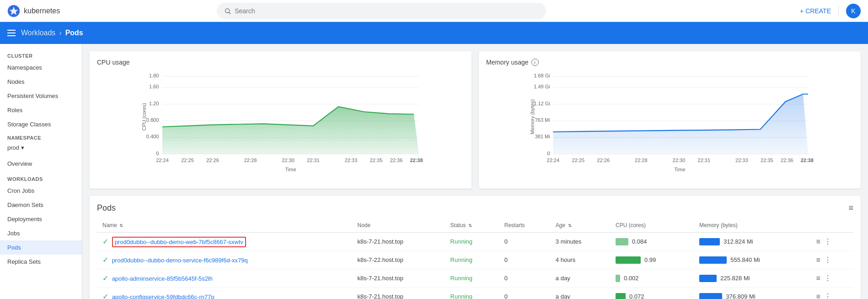 The width and height of the screenshot is (868, 299). Describe the element at coordinates (154, 103) in the screenshot. I see `svg-text: 1.20` at that location.